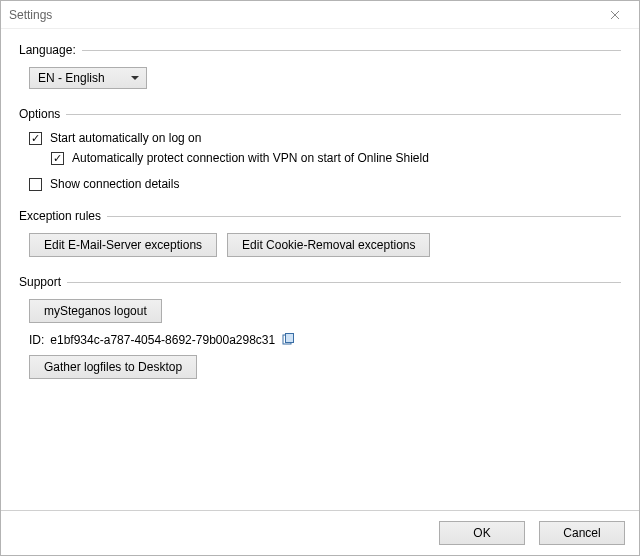 The image size is (640, 556). Describe the element at coordinates (50, 50) in the screenshot. I see `language-label: Language:` at that location.